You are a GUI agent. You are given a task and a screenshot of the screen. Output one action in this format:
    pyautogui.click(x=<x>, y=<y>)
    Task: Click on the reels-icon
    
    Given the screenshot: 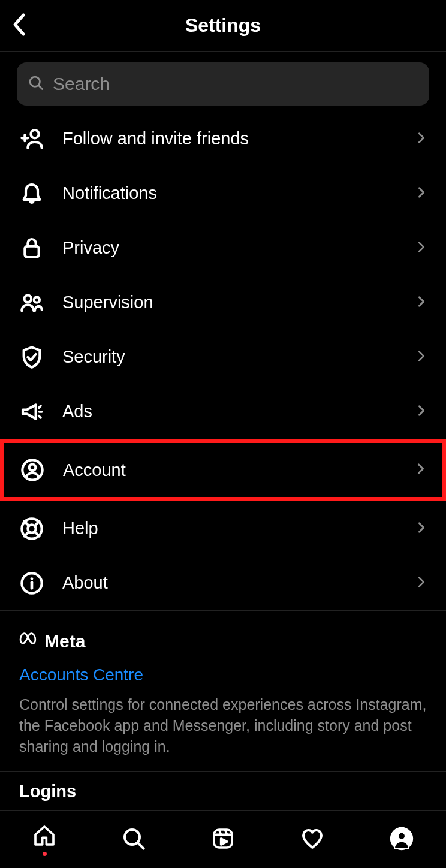 What is the action you would take?
    pyautogui.click(x=223, y=839)
    